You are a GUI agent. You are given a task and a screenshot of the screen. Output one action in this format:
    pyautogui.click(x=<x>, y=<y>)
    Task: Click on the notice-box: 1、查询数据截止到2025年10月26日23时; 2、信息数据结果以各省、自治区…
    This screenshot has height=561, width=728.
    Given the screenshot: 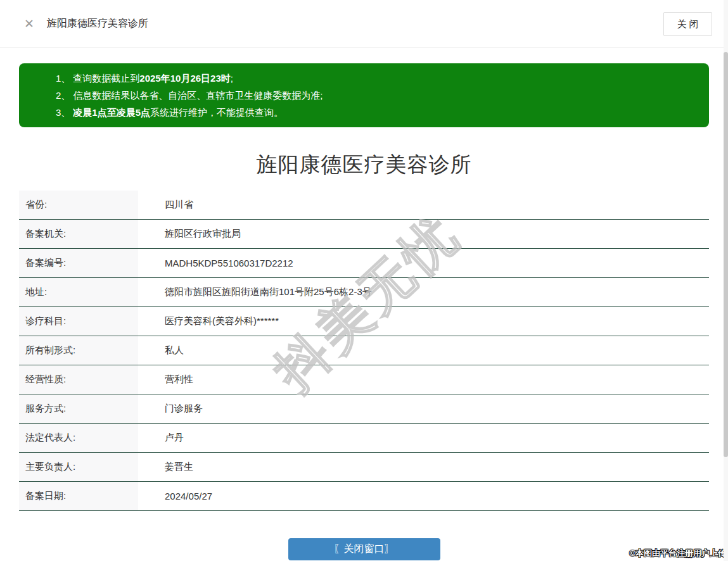 What is the action you would take?
    pyautogui.click(x=364, y=95)
    